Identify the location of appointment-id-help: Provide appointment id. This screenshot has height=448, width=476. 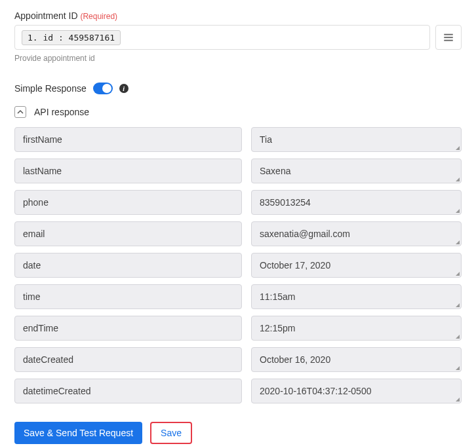
(238, 58).